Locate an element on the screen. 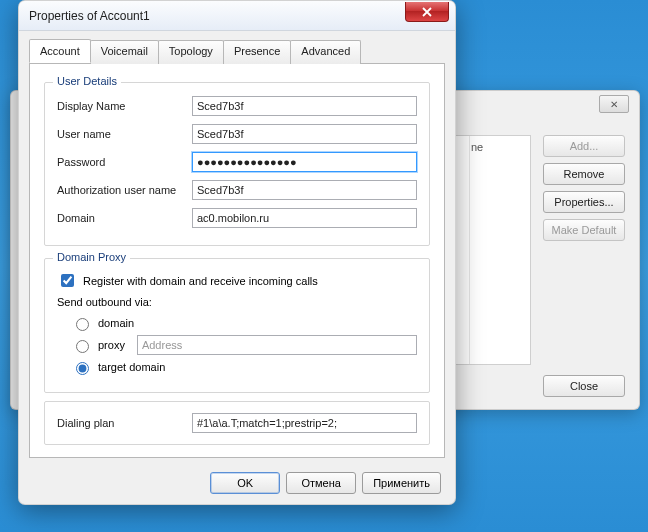  outbound-proxy-radio is located at coordinates (82, 346).